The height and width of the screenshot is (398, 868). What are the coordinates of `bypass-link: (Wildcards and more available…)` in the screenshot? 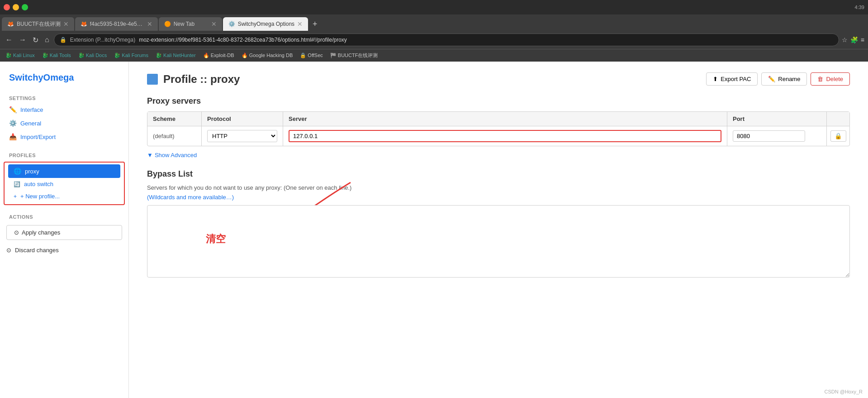 It's located at (498, 197).